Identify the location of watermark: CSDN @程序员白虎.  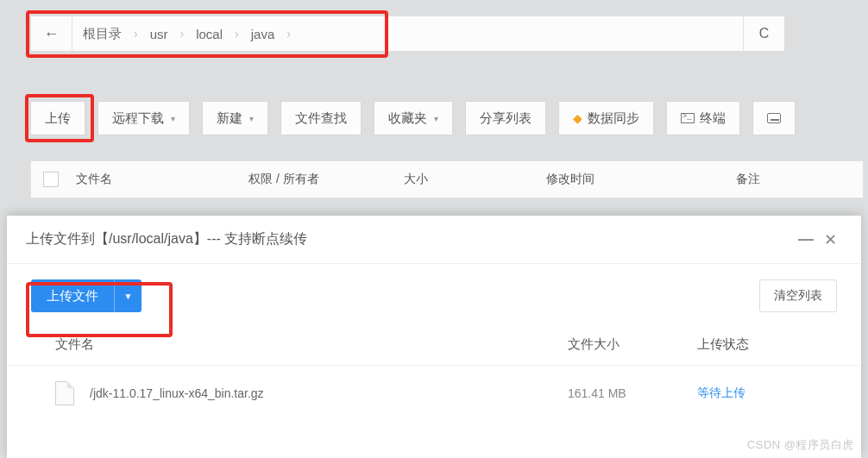
(801, 445).